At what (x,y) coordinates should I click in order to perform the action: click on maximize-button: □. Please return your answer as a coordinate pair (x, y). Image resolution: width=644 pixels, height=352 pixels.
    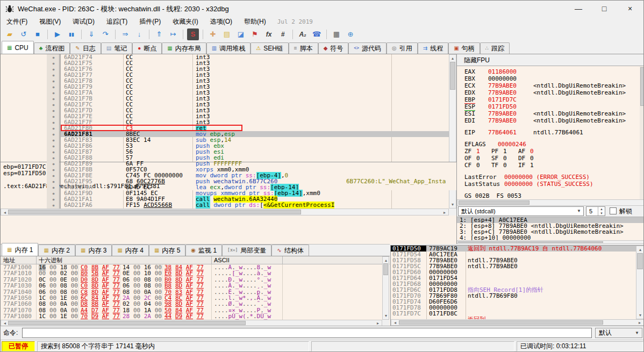
    Looking at the image, I should click on (604, 9).